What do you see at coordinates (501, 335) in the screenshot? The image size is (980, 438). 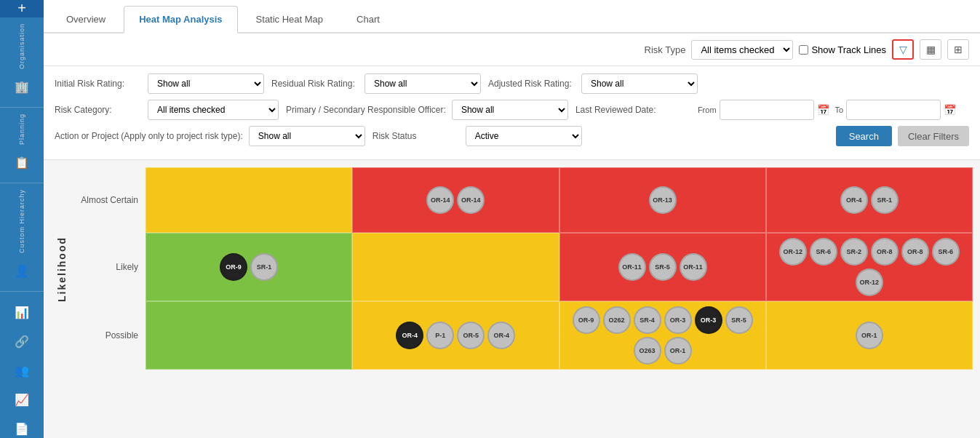 I see `badge-or4c: OR-4` at bounding box center [501, 335].